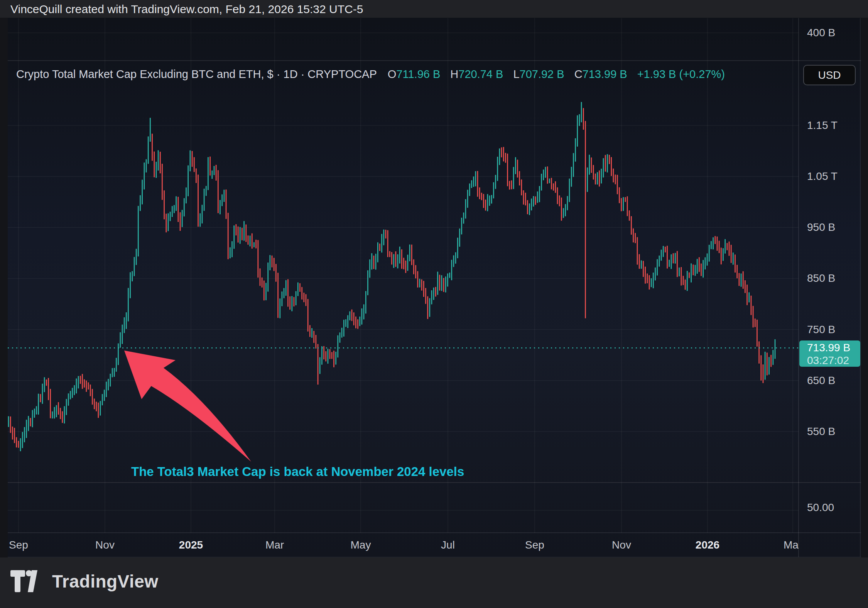 This screenshot has height=608, width=868. I want to click on ohlc-pair: O711.96 B, so click(414, 74).